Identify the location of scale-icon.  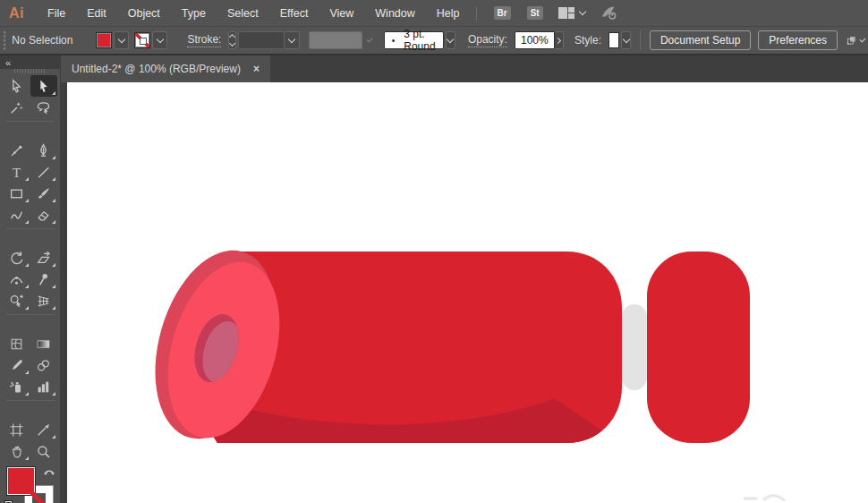
(43, 258).